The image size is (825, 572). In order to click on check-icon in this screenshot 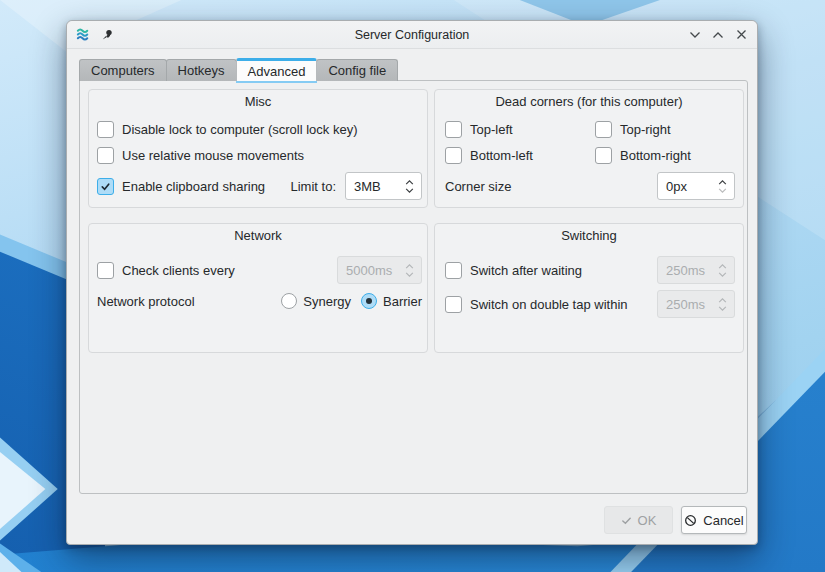, I will do `click(626, 520)`.